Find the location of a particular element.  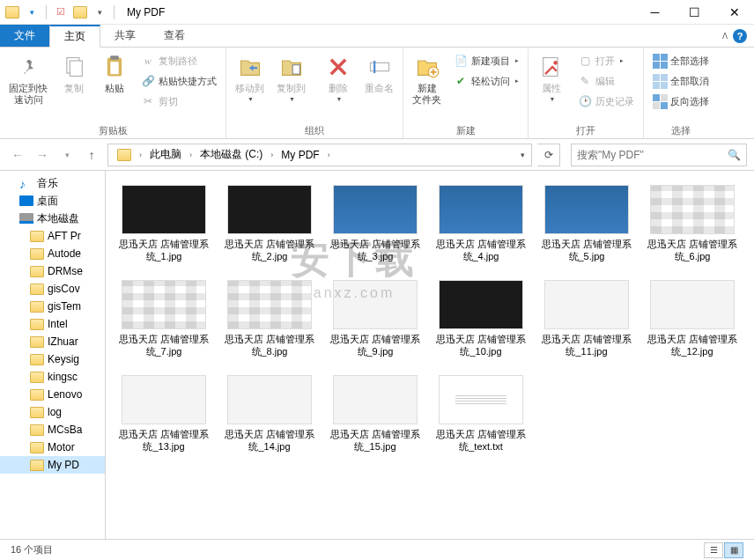

rename-button: 重命名 is located at coordinates (379, 72).